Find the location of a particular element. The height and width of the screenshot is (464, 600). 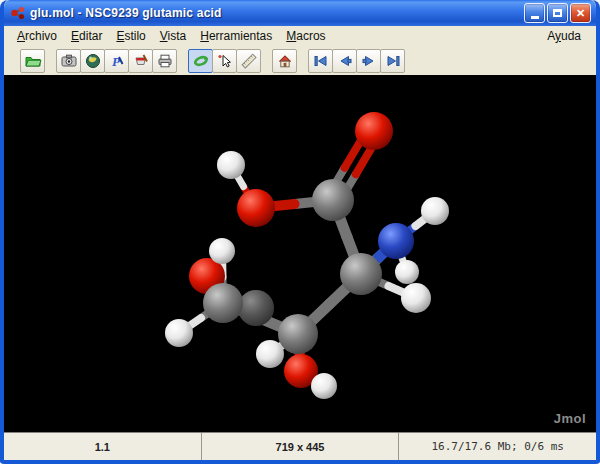

nav-first-button is located at coordinates (320, 61).